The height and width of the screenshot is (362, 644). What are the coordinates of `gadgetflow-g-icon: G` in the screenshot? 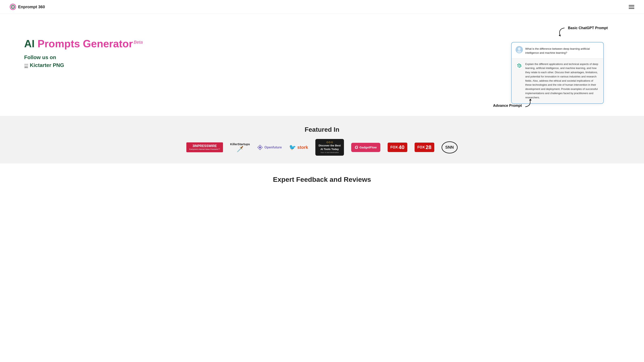 It's located at (356, 147).